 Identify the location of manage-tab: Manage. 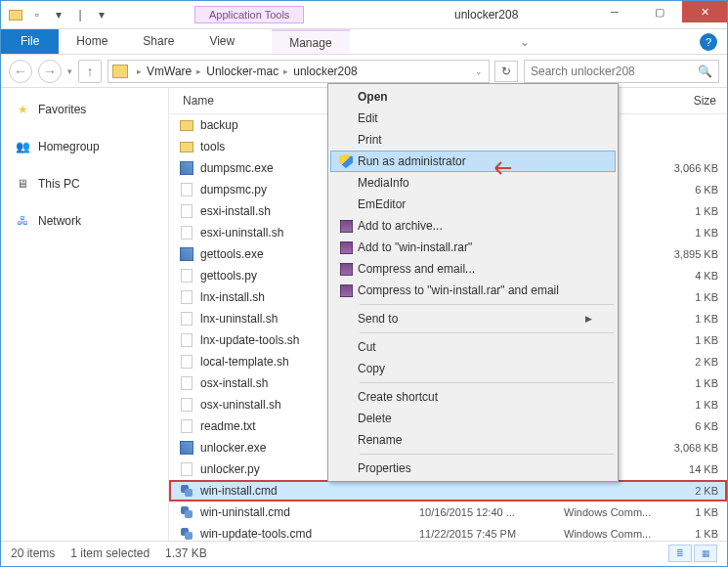
(311, 41).